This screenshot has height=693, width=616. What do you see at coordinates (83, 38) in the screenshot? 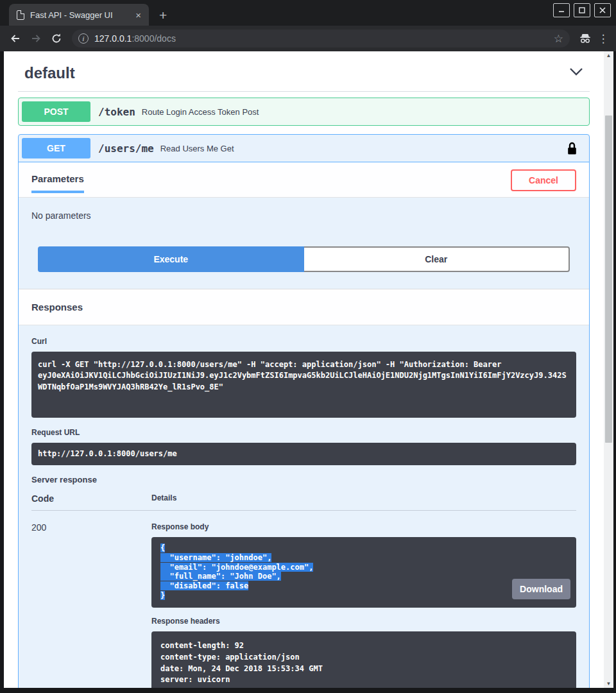
I see `site-info-icon: i` at bounding box center [83, 38].